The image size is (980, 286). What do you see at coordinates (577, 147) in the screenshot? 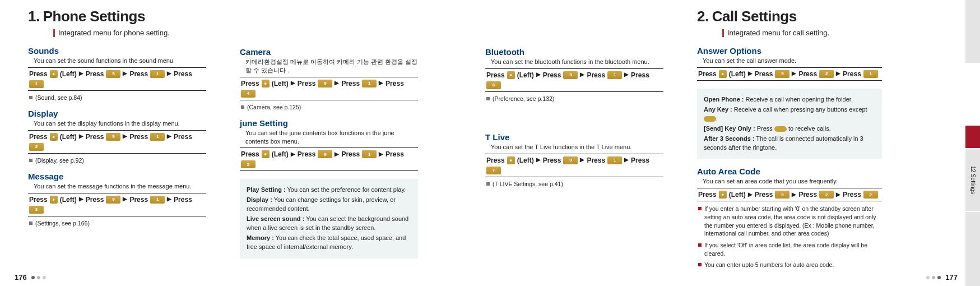
I see `tlive-desc: You can set the T Live functions in the …` at bounding box center [577, 147].